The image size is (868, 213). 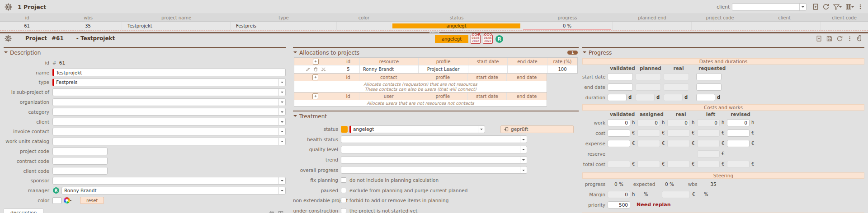 I want to click on type-select: Festpreis, so click(x=169, y=82).